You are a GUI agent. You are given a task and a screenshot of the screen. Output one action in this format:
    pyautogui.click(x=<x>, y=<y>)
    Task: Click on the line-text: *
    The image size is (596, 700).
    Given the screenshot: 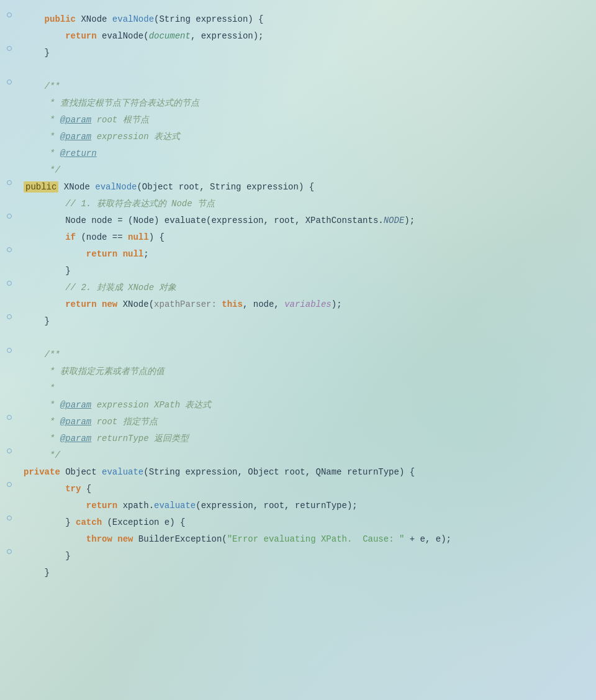 What is the action you would take?
    pyautogui.click(x=304, y=389)
    